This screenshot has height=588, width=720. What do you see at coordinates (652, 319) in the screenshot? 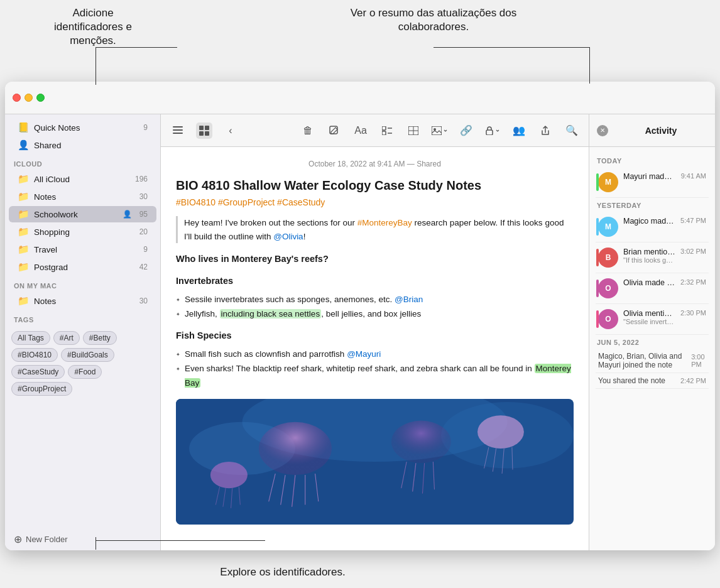
I see `activity-item-olivia-mentioned: O Olivia mentioned... "Sessile invertebr…` at bounding box center [652, 319].